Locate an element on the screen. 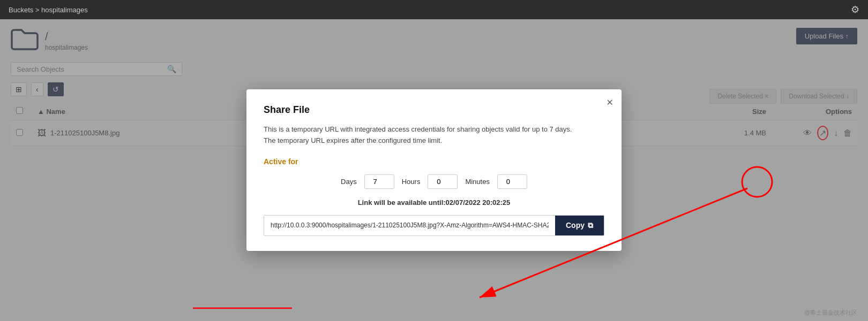  modal-close-button: × is located at coordinates (610, 102).